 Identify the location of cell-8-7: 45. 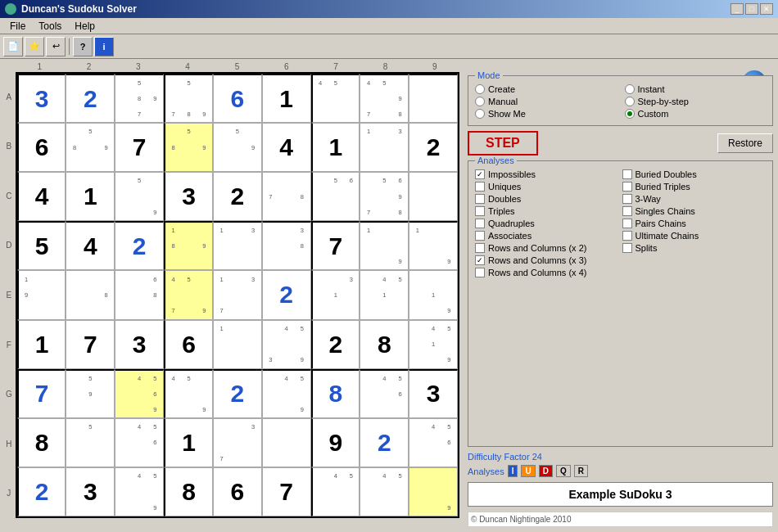
(384, 492).